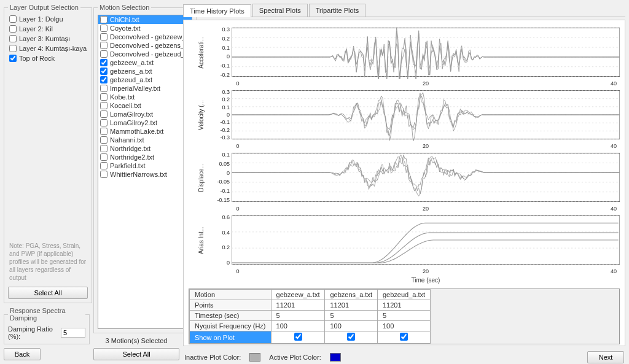  What do you see at coordinates (201, 178) in the screenshot?
I see `plot-ylabel: Displace...` at bounding box center [201, 178].